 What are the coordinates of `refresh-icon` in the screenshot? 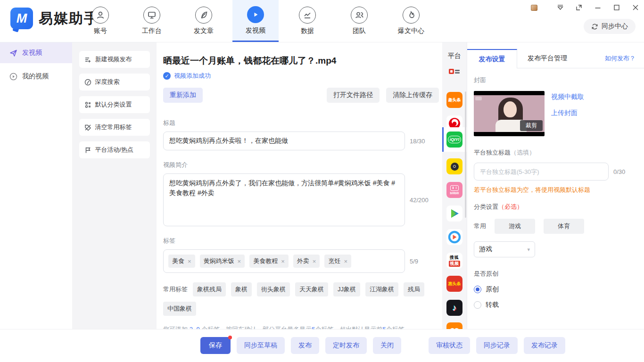 It's located at (595, 26).